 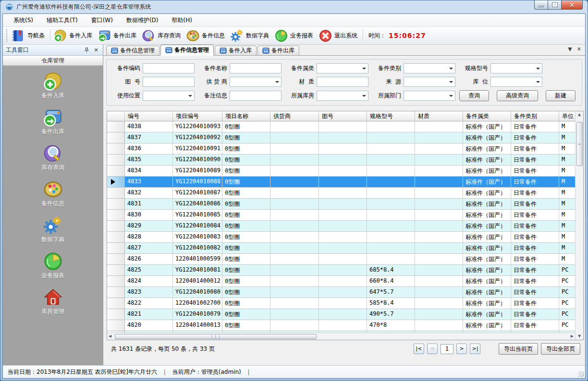 What do you see at coordinates (279, 50) in the screenshot?
I see `tab-4: 备件出库` at bounding box center [279, 50].